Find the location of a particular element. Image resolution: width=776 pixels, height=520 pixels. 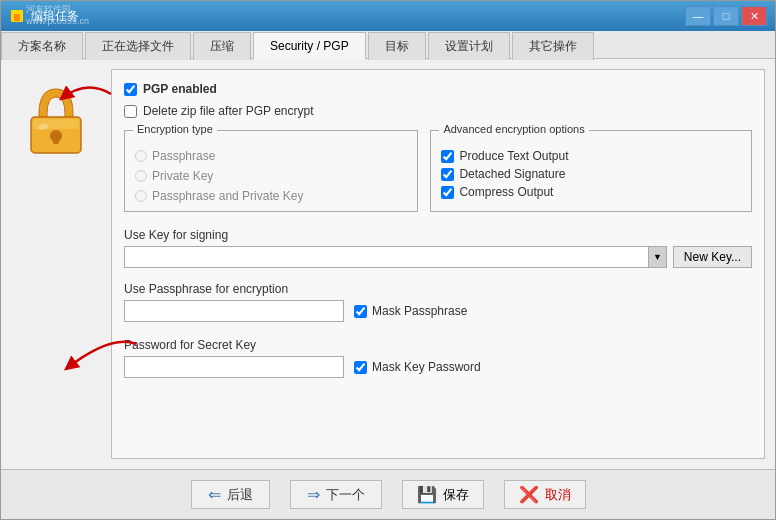

mask-key-checkbox is located at coordinates (360, 368).